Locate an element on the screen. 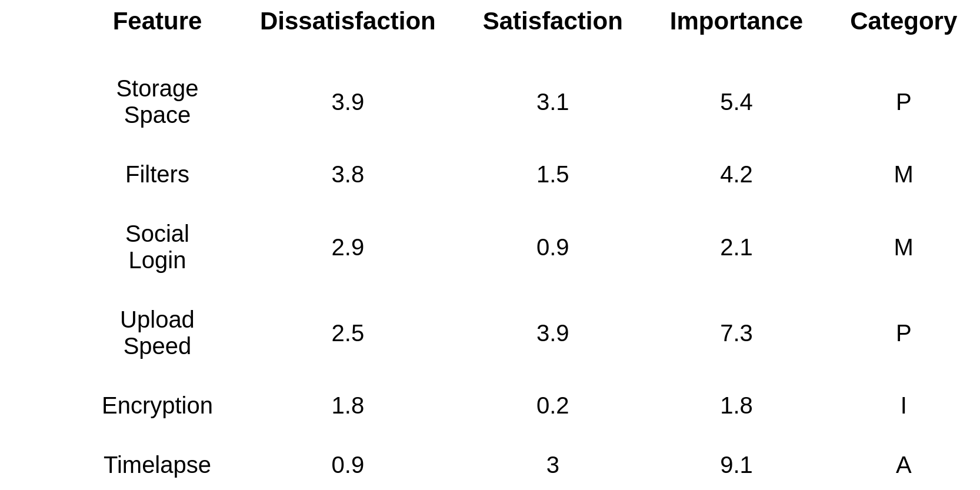 This screenshot has height=490, width=980. cell-category-4: I is located at coordinates (904, 406).